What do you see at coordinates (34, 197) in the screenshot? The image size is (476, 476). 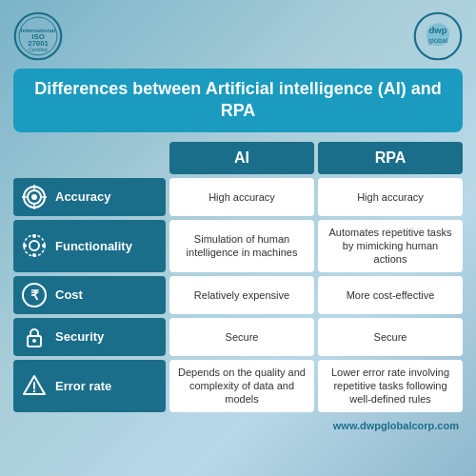 I see `target-icon` at bounding box center [34, 197].